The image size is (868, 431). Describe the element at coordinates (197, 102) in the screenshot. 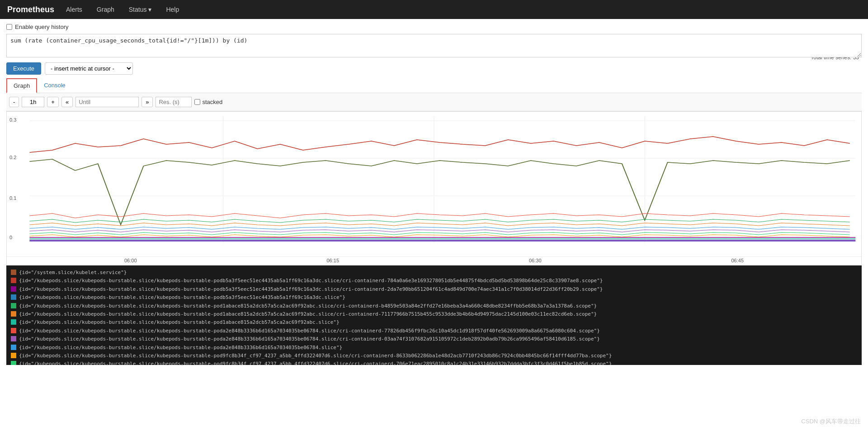

I see `stacked-checkbox` at that location.